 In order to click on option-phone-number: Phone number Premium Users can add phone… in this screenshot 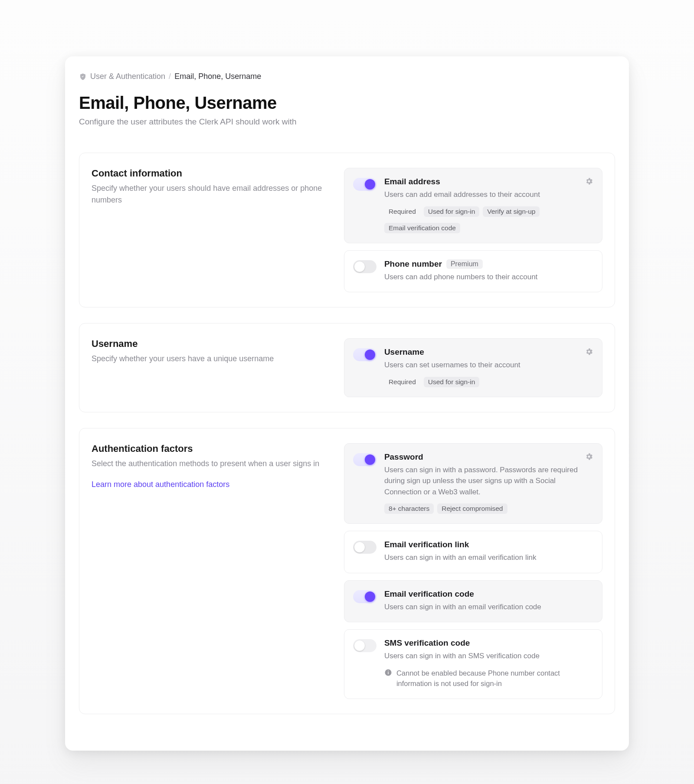, I will do `click(473, 271)`.